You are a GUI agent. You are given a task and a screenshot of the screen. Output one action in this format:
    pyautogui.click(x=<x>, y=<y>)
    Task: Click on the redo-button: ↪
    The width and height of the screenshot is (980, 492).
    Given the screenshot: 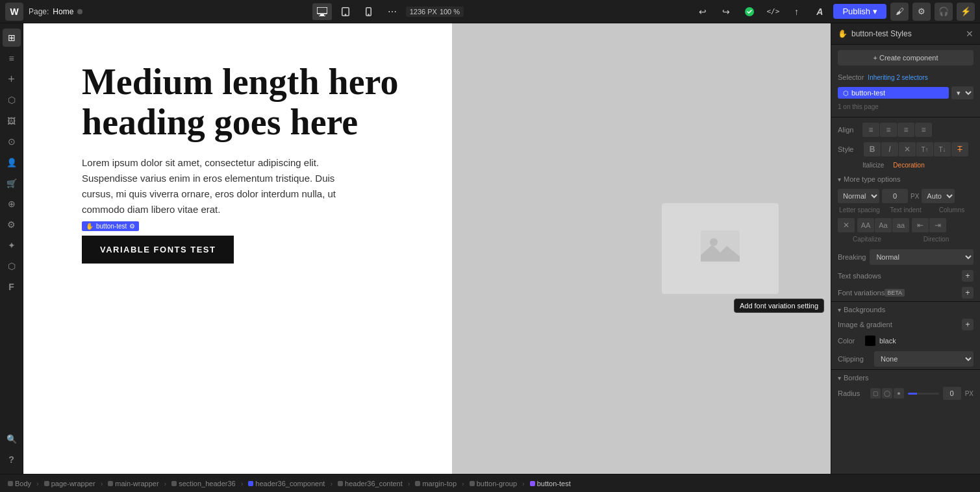 What is the action you would take?
    pyautogui.click(x=726, y=12)
    